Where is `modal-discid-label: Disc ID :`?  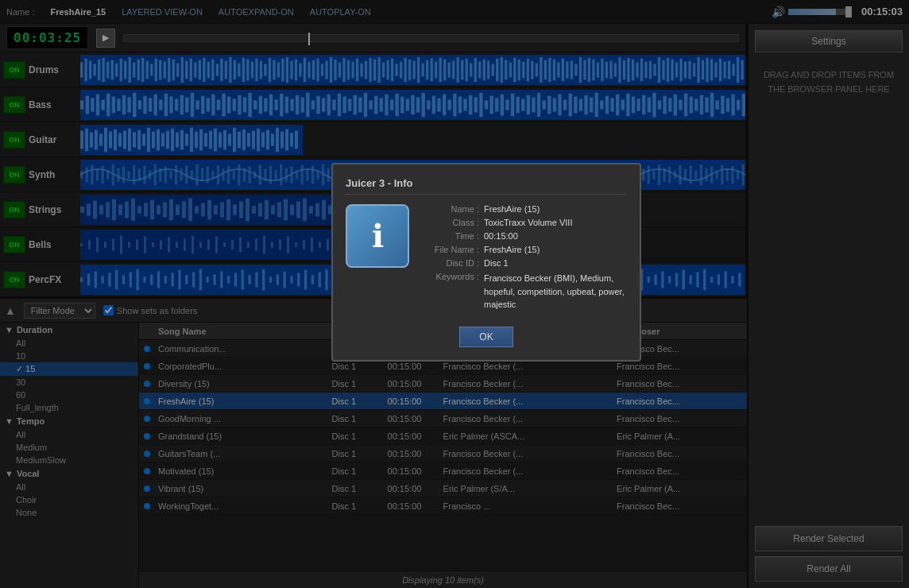
modal-discid-label: Disc ID : is located at coordinates (452, 263).